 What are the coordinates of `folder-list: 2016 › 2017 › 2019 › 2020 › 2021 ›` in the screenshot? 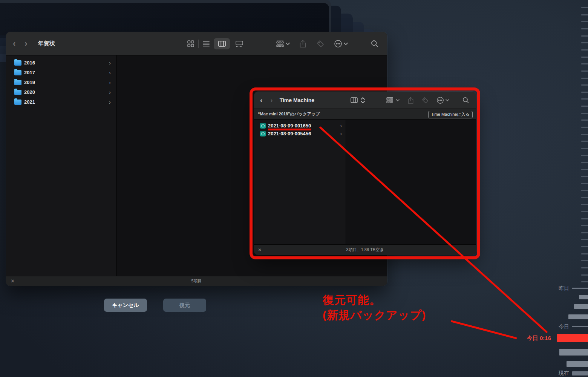 It's located at (61, 81).